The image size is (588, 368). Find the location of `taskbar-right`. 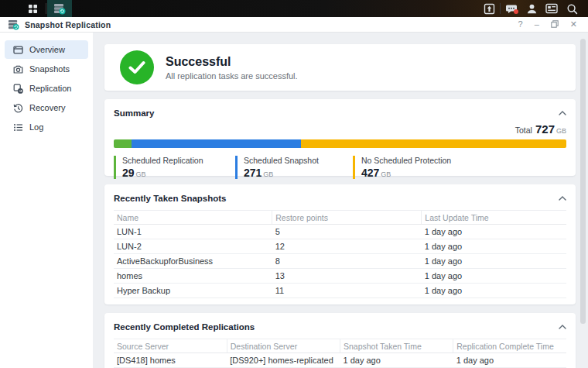

taskbar-right is located at coordinates (534, 9).